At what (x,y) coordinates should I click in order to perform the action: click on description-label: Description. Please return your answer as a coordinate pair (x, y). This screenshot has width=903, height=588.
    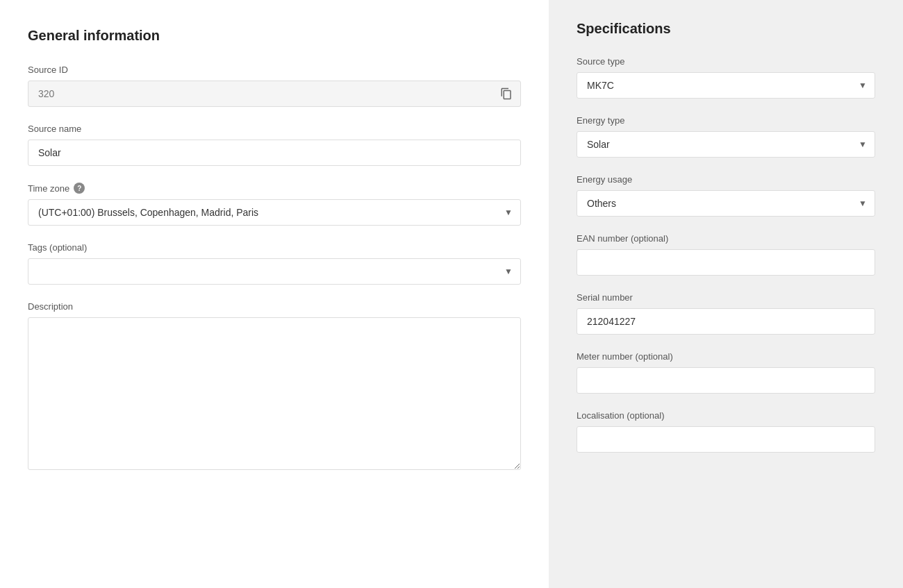
    Looking at the image, I should click on (274, 307).